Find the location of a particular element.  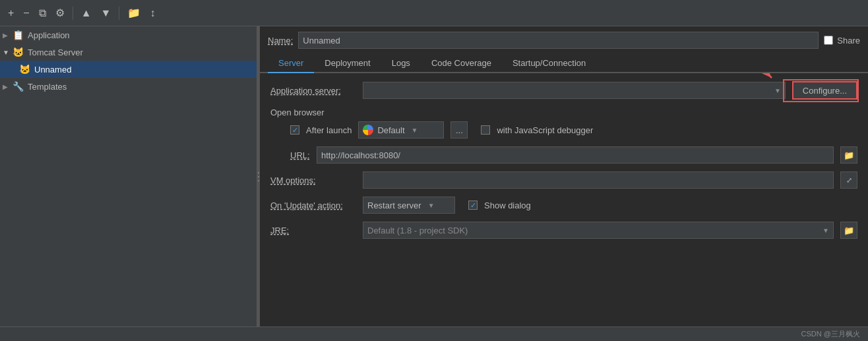

templates-arrow-icon: ▶ is located at coordinates (7, 87).